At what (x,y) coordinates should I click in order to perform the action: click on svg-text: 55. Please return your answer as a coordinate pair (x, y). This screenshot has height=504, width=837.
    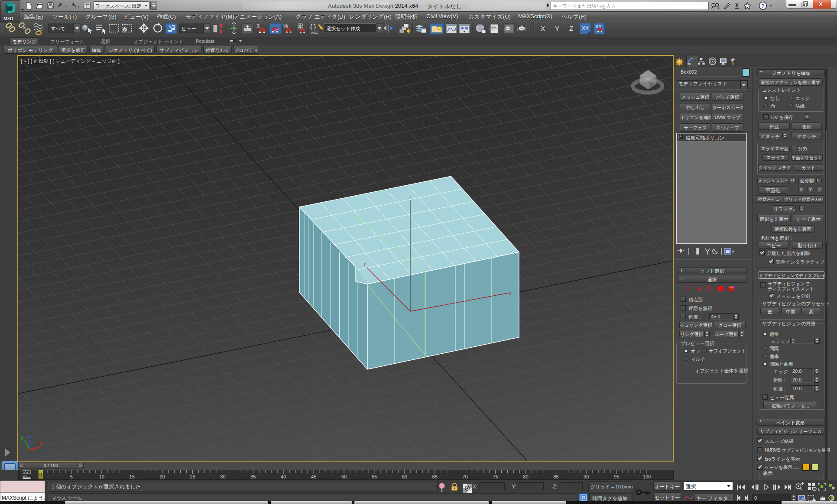
    Looking at the image, I should click on (374, 477).